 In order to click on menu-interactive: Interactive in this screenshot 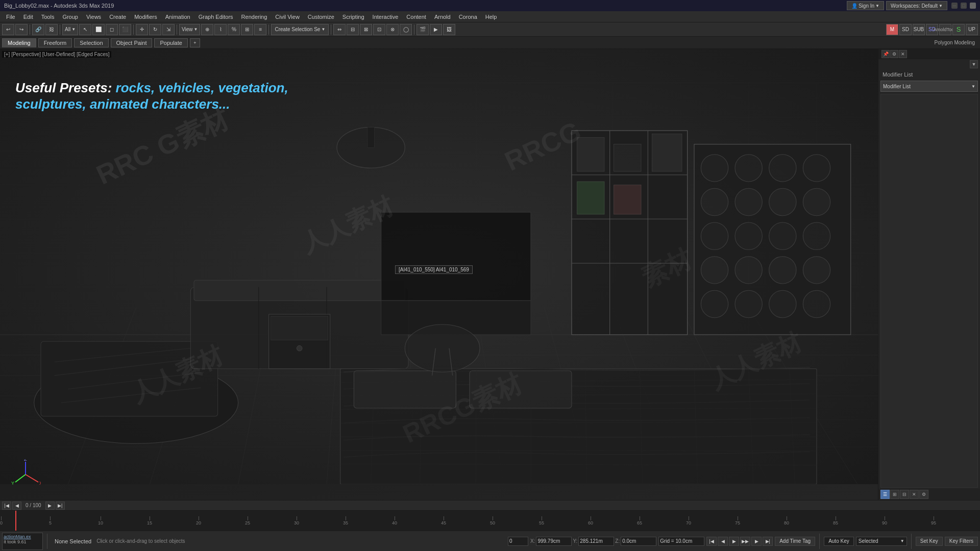, I will do `click(386, 17)`.